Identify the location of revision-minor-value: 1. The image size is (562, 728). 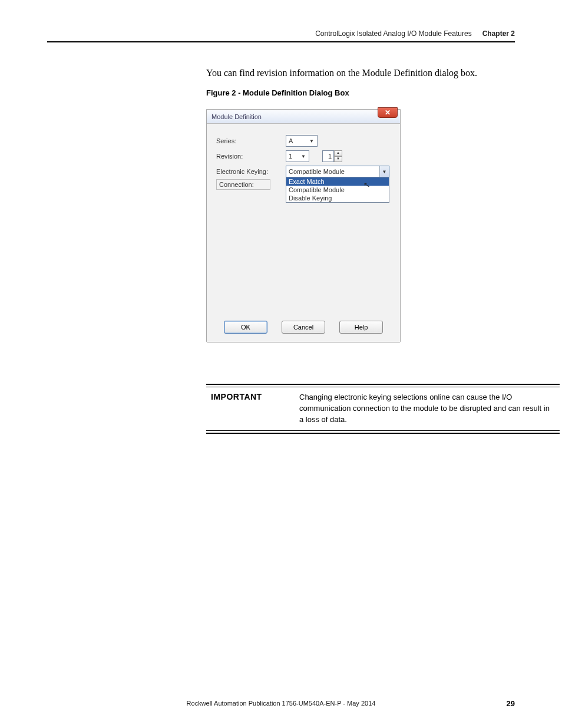
(328, 156).